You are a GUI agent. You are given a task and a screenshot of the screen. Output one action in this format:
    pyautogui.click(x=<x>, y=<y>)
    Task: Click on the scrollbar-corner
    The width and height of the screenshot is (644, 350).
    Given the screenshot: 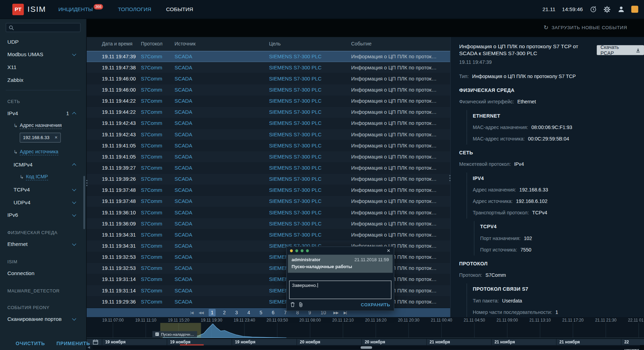 What is the action you would take?
    pyautogui.click(x=642, y=348)
    